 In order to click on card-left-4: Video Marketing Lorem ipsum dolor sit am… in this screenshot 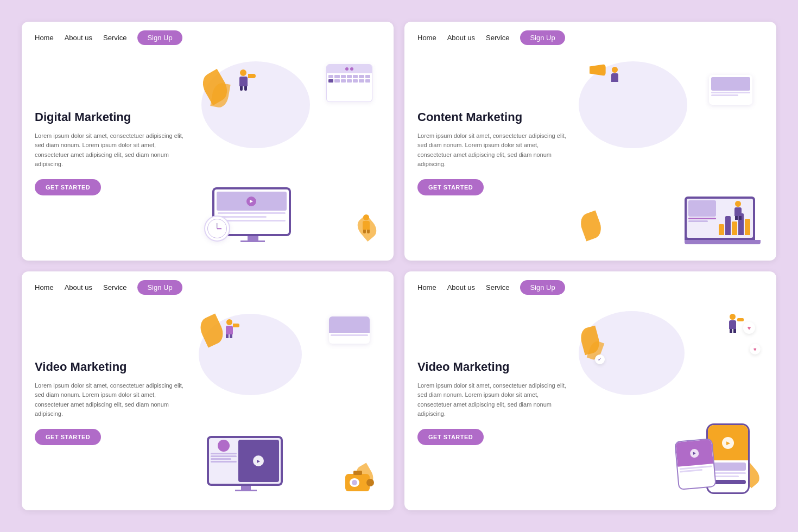, I will do `click(495, 403)`.